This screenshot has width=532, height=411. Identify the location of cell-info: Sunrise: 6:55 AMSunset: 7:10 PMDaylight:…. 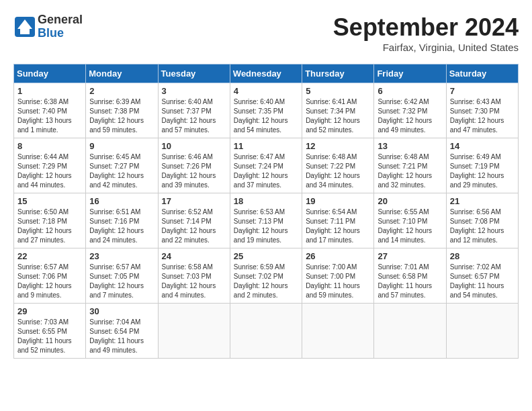
(404, 226).